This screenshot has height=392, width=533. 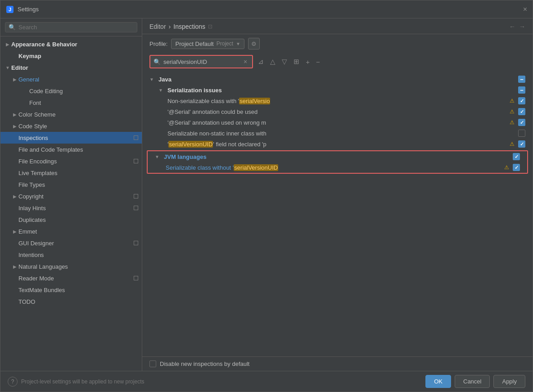 I want to click on sidebar-item-textmate-bundles: TextMate Bundles, so click(x=71, y=290).